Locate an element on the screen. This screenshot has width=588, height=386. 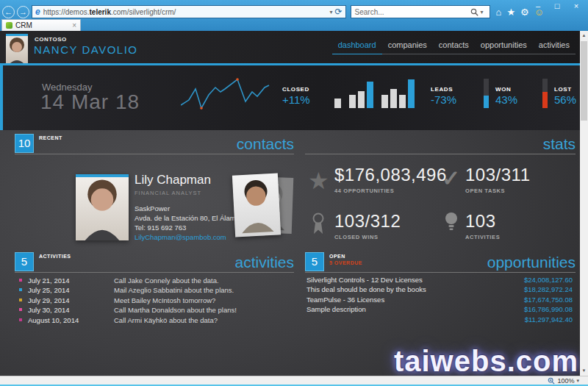
opportunity-row: TeamPulse - 36 Licenses $17,674,750.08 is located at coordinates (440, 300).